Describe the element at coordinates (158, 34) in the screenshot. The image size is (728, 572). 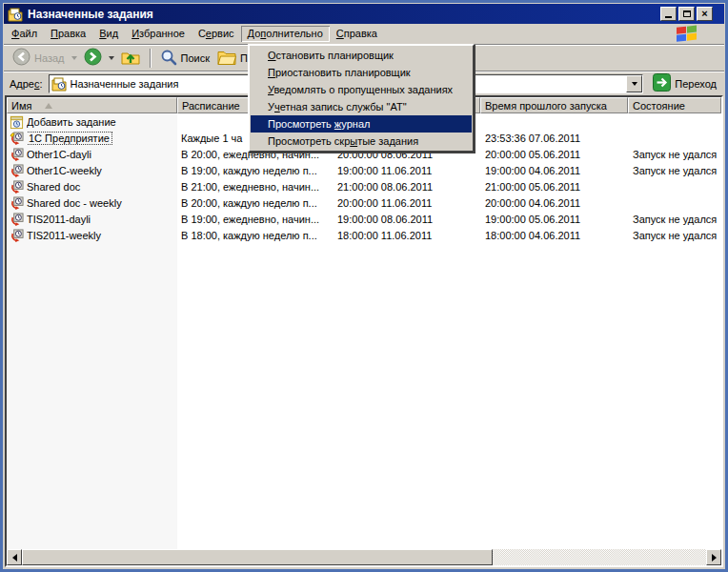
I see `menu-favorites: Избранное` at that location.